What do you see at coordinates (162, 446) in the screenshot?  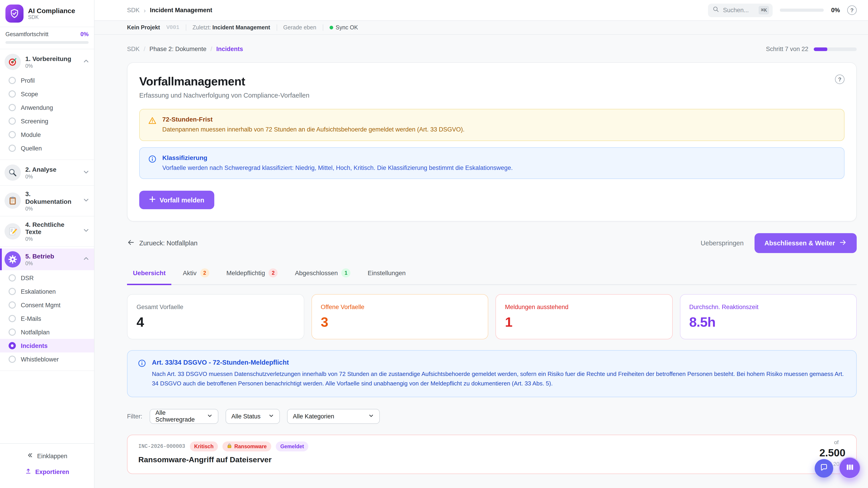 I see `incident-id: INC-2026-000003` at bounding box center [162, 446].